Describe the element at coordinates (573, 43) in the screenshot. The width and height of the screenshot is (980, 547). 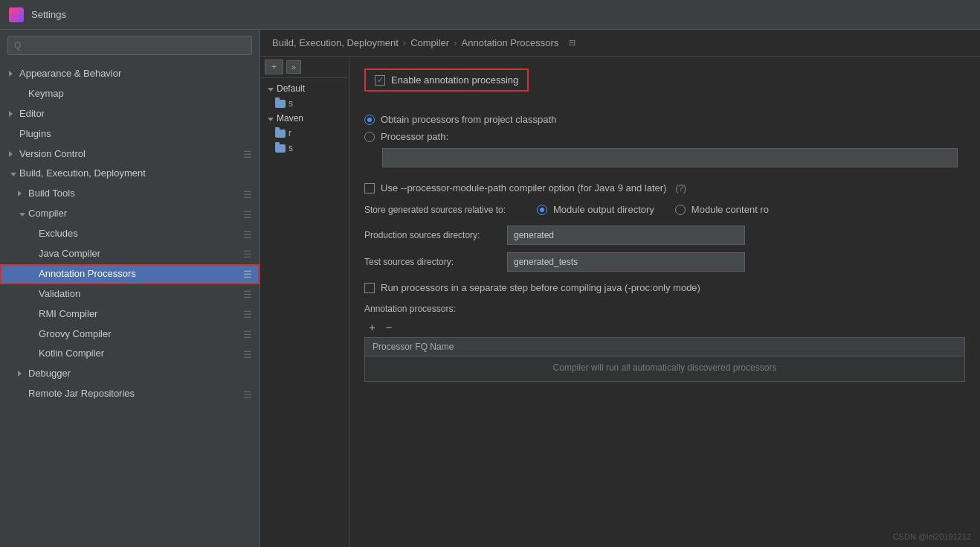
I see `breadcrumb-collapse-icon: ⊟` at that location.